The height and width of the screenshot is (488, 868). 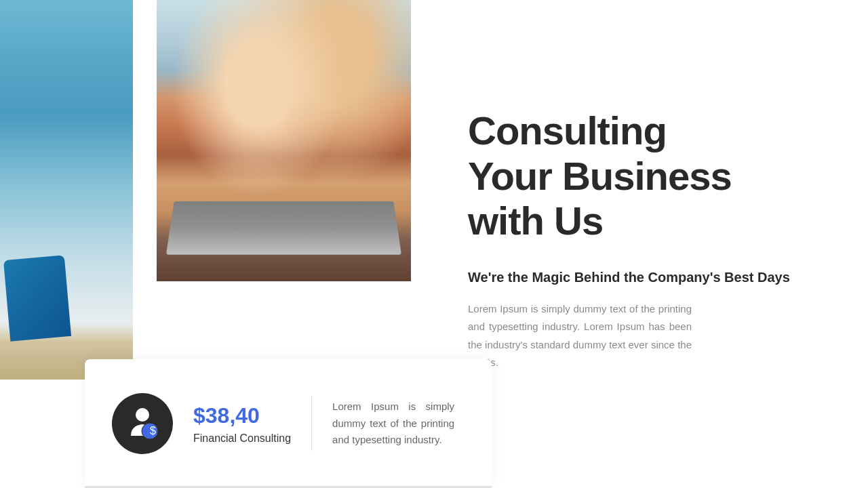 I want to click on body-paragraph: Lorem Ipsum is simply dummy text of the …, so click(x=580, y=336).